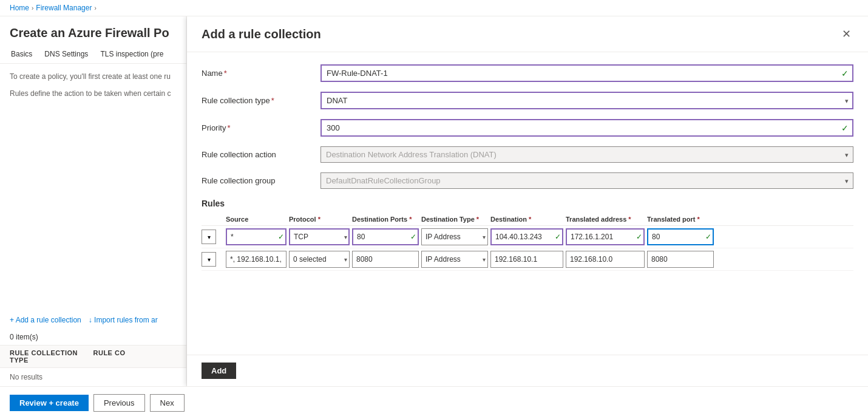 Image resolution: width=868 pixels, height=419 pixels. Describe the element at coordinates (319, 219) in the screenshot. I see `protocol-header: Protocol *` at that location.